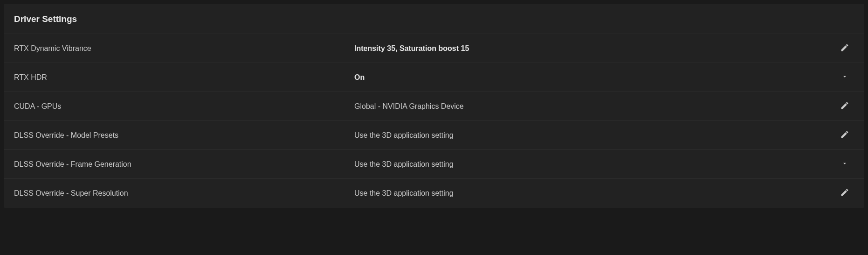  Describe the element at coordinates (434, 193) in the screenshot. I see `setting-row-dlss-super-resolution: DLSS Override - Super Resolution Use the…` at that location.